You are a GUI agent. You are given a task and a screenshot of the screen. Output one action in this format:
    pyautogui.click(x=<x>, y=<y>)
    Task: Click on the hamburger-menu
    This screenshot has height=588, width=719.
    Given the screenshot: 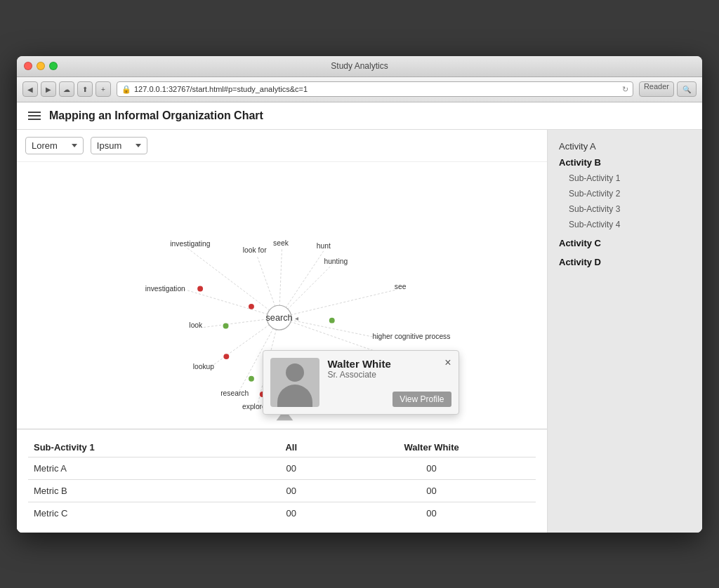 What is the action you would take?
    pyautogui.click(x=34, y=116)
    